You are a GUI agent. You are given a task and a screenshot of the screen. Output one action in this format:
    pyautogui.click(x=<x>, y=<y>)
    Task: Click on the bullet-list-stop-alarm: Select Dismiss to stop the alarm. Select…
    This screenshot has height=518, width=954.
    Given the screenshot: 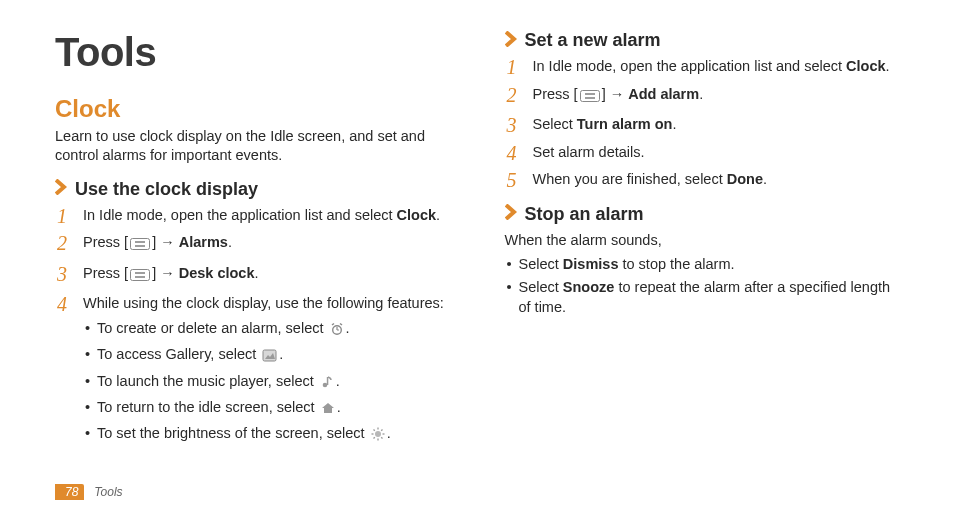 What is the action you would take?
    pyautogui.click(x=705, y=286)
    